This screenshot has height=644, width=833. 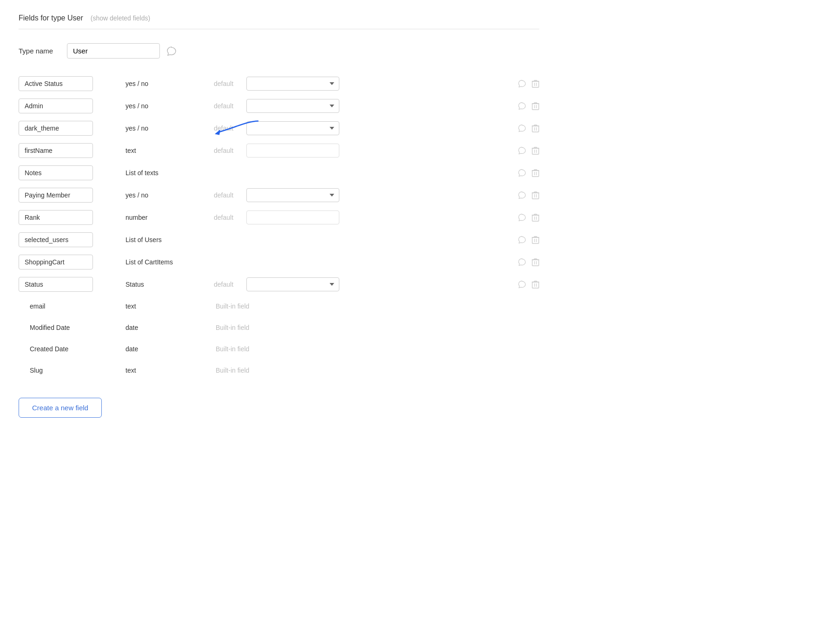 I want to click on field-name-cell-slug: Slug, so click(x=65, y=370).